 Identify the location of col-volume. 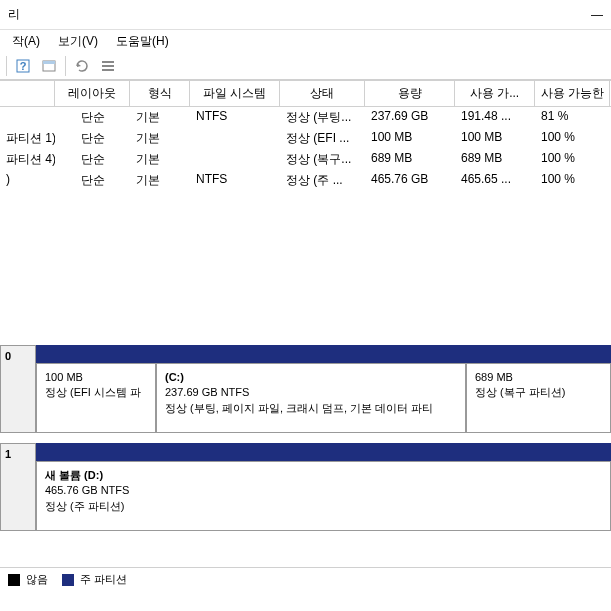
(28, 94).